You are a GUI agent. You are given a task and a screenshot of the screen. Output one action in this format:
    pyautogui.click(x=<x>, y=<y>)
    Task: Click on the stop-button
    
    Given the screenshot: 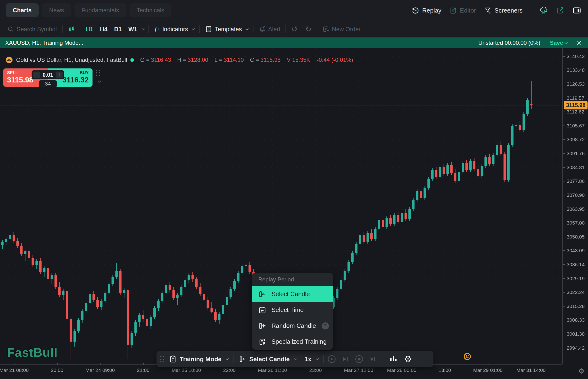 What is the action you would take?
    pyautogui.click(x=359, y=359)
    